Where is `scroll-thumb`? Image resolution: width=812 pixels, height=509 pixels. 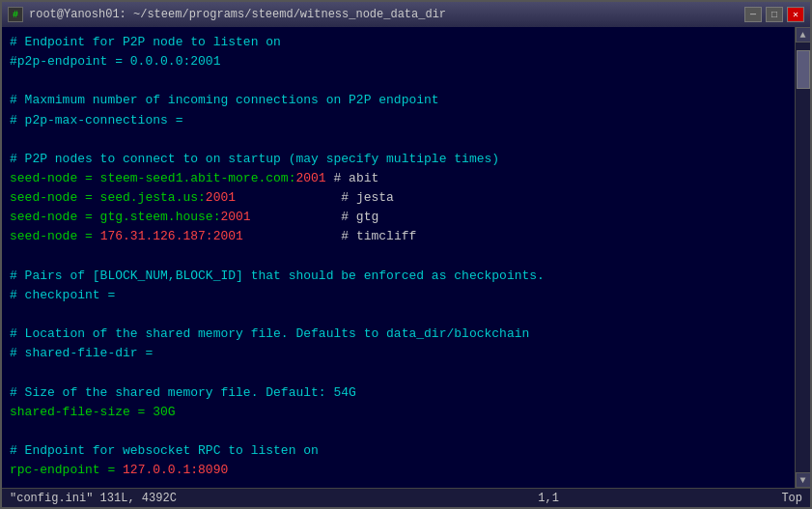 scroll-thumb is located at coordinates (803, 70).